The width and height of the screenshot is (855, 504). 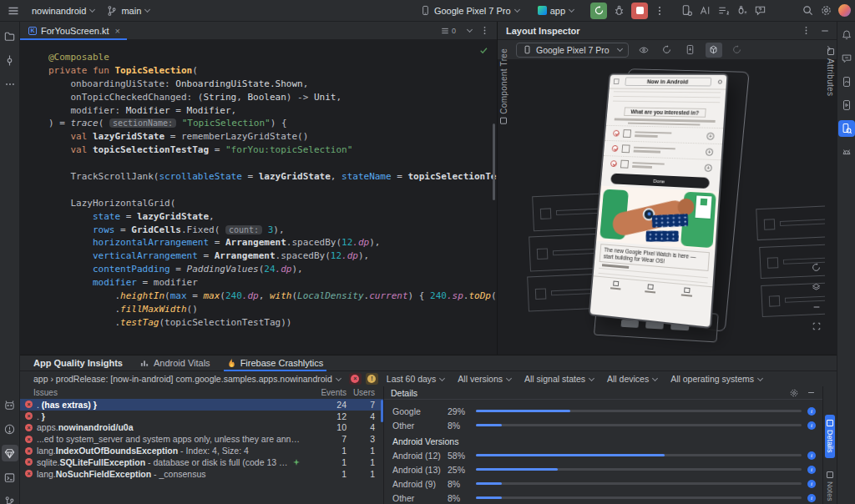 I want to click on project-selector: nowinandroid, so click(x=63, y=11).